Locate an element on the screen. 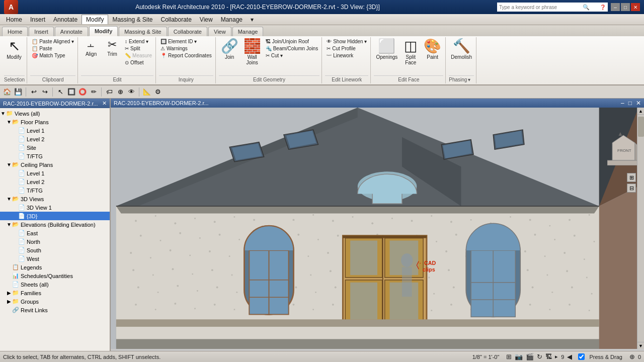  split-button: ✂ Split is located at coordinates (138, 48).